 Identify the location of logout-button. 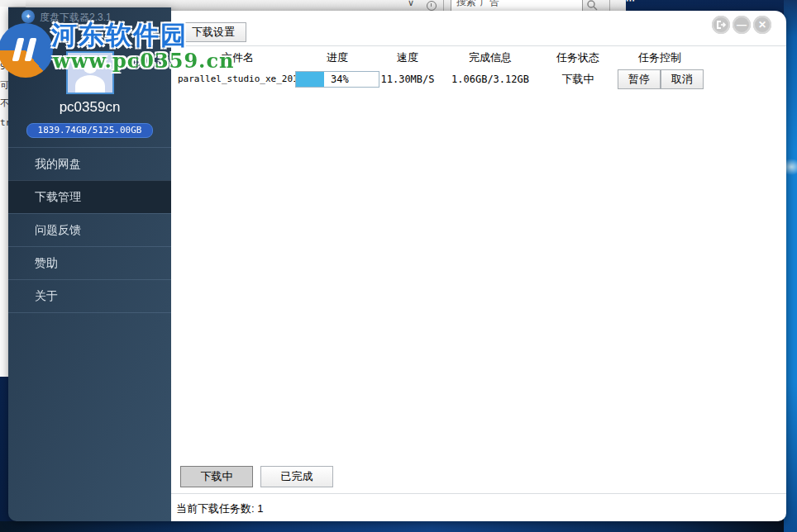
(721, 25).